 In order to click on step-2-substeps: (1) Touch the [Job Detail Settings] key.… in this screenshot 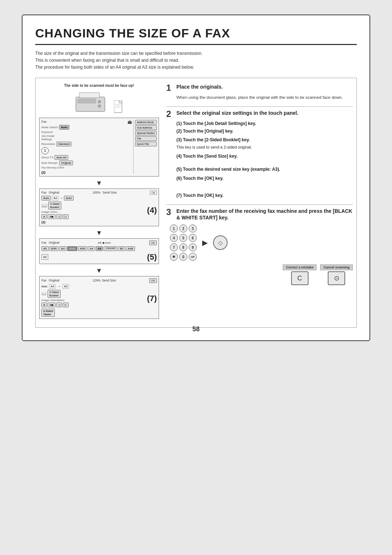, I will do `click(265, 160)`.